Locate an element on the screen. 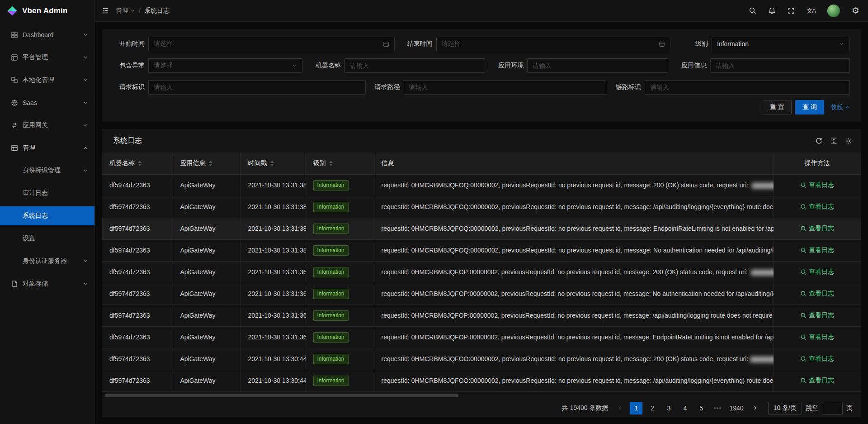  user-menu is located at coordinates (834, 11).